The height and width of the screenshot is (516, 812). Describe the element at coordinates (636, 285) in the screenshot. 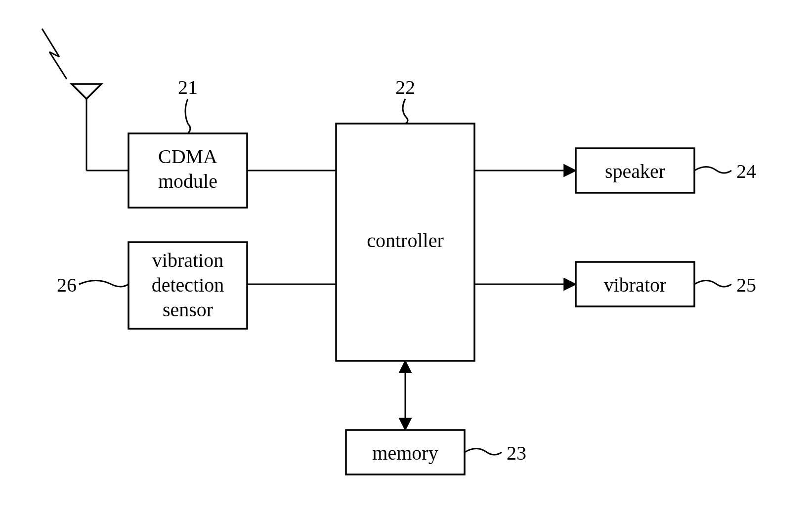

I see `vibrator-label: vibrator` at that location.